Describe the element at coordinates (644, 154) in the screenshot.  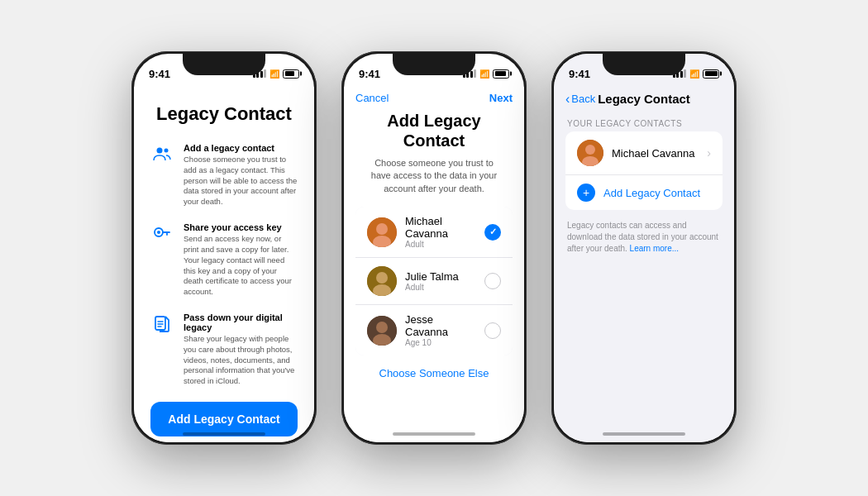
I see `list-row-michael: Michael Cavanna ›` at that location.